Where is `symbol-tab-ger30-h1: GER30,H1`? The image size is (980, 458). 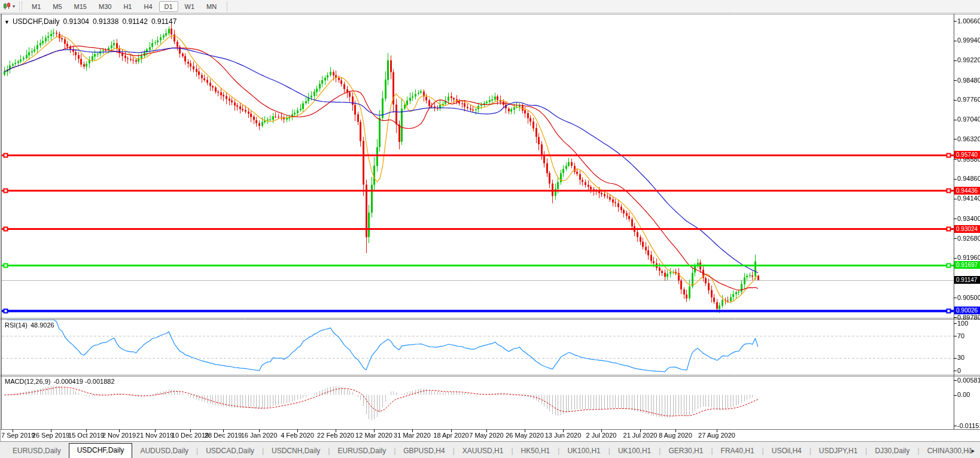 symbol-tab-ger30-h1: GER30,H1 is located at coordinates (686, 451).